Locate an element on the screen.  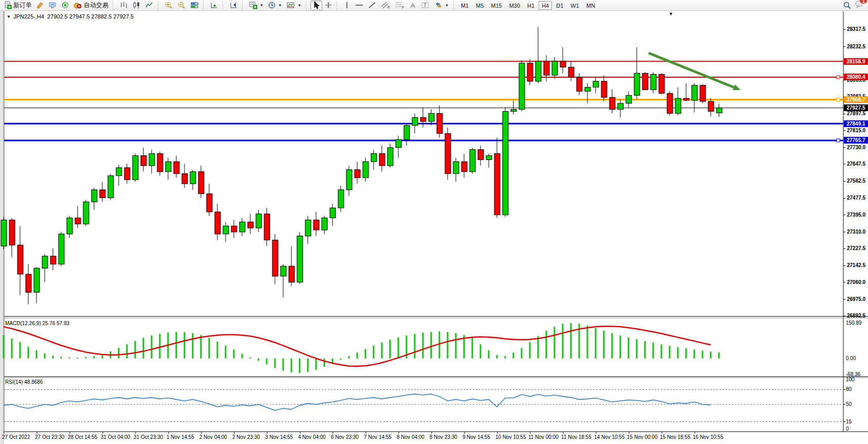
macd-indicator-label: MACD(12,26,9) 25.76 57.93 is located at coordinates (37, 323).